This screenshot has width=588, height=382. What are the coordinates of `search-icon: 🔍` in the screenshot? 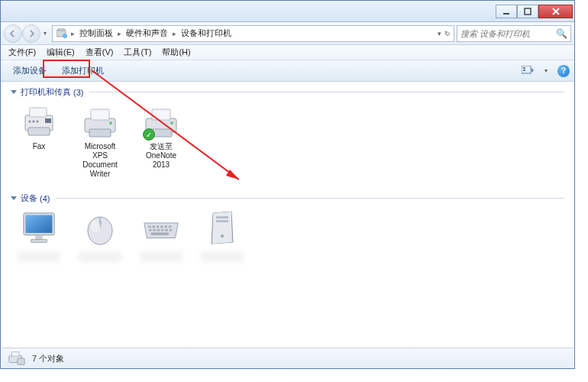 It's located at (562, 34).